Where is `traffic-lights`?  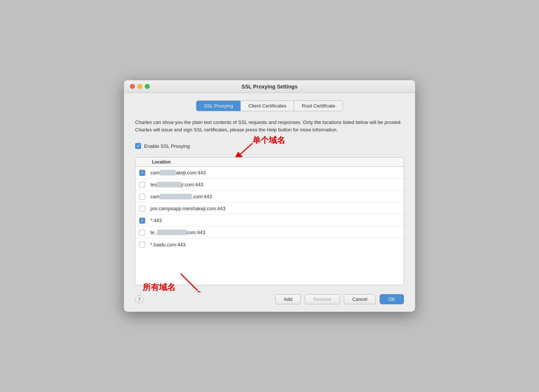
traffic-lights is located at coordinates (140, 87).